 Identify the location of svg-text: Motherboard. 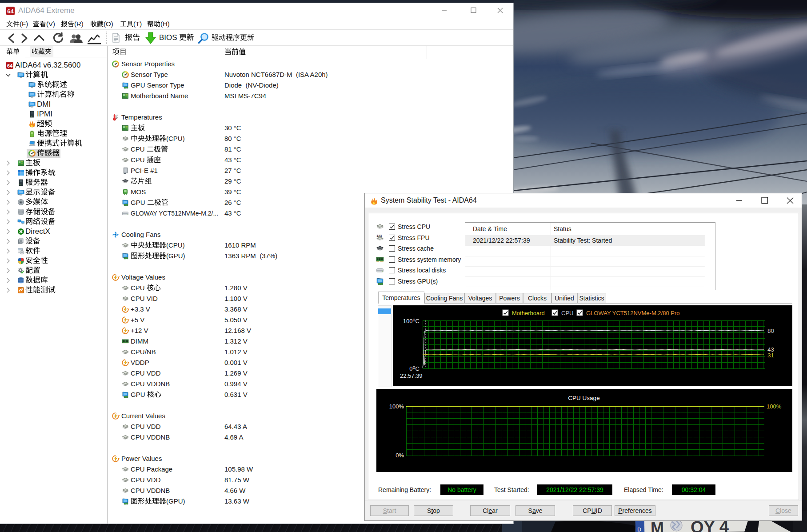
(528, 313).